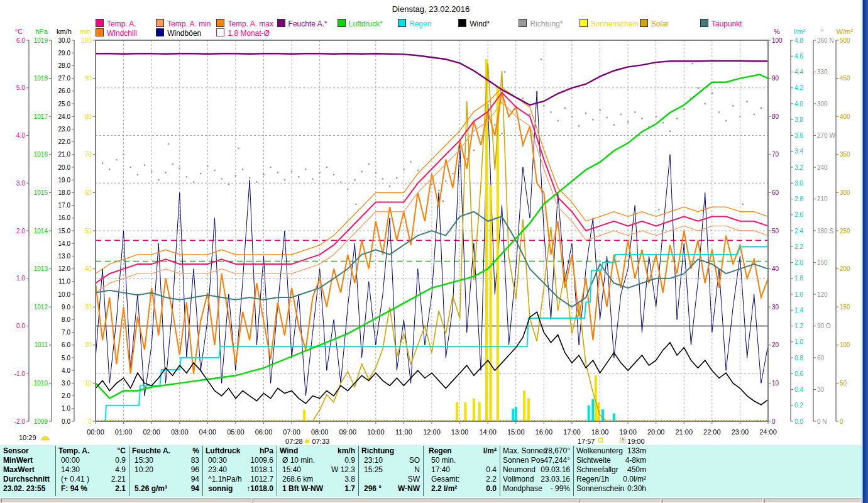  Describe the element at coordinates (865, 252) in the screenshot. I see `window-edge` at that location.